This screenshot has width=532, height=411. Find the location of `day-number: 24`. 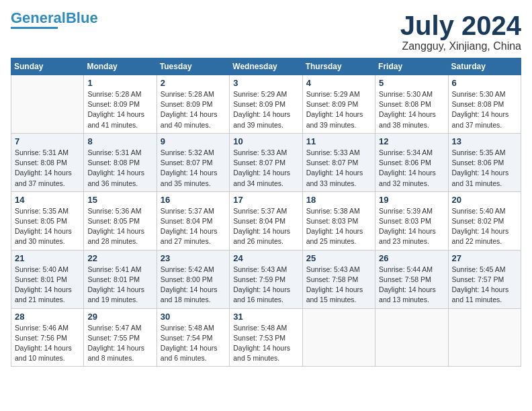

day-number: 24 is located at coordinates (266, 258).